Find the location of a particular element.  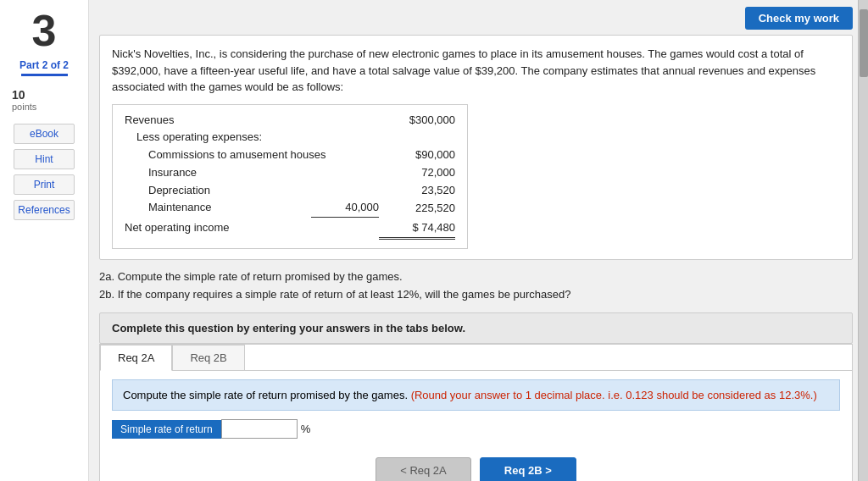

nav-buttons: < Req 2A Req 2B > is located at coordinates (476, 466).